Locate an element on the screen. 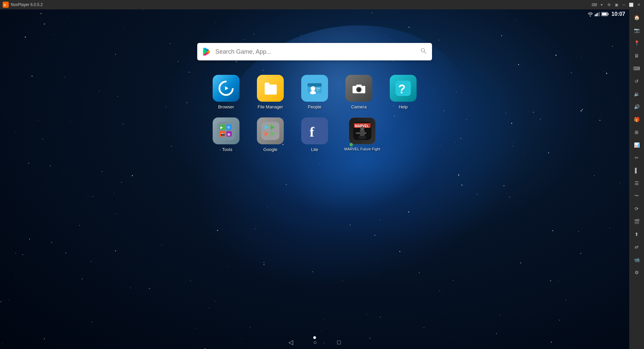 The width and height of the screenshot is (644, 349). sidebar-rotate-icon: ↺ is located at coordinates (637, 81).